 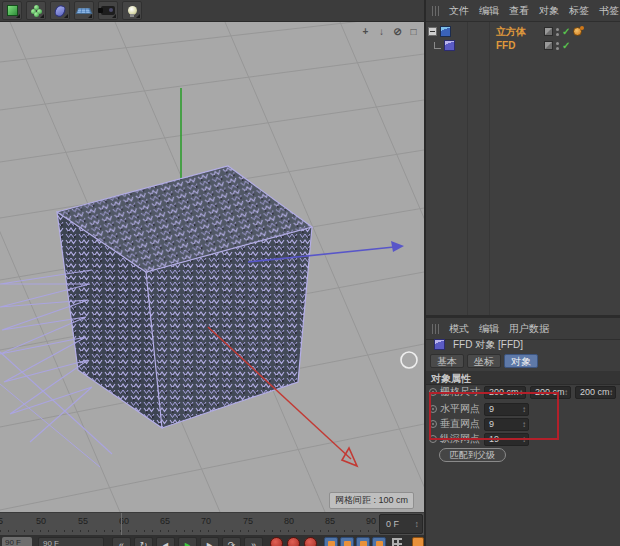 What do you see at coordinates (414, 32) in the screenshot?
I see `toggle-view-icon: □` at bounding box center [414, 32].